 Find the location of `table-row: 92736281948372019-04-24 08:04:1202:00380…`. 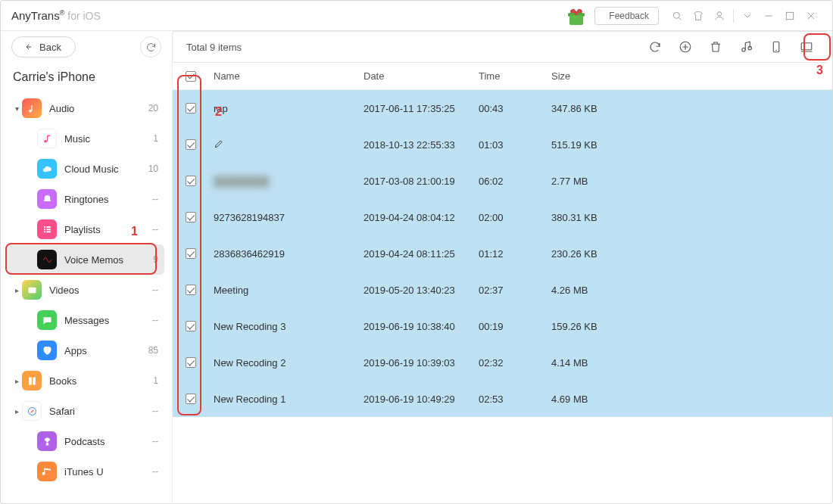

table-row: 92736281948372019-04-24 08:04:1202:00380… is located at coordinates (503, 217).